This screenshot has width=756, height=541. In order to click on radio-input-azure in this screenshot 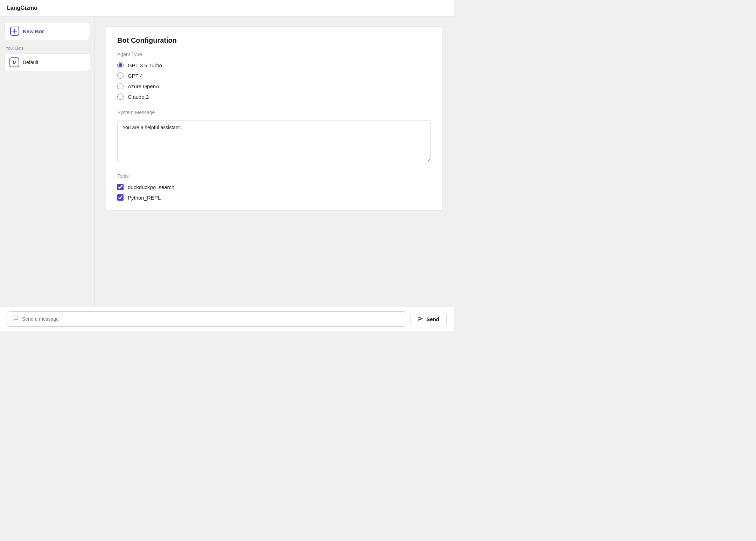, I will do `click(120, 86)`.